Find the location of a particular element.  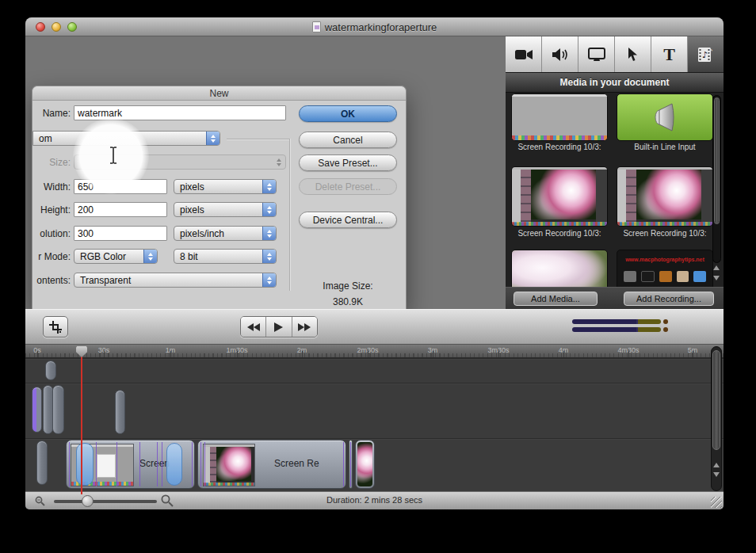

window-title-group: watermarkingforaperture is located at coordinates (374, 27).